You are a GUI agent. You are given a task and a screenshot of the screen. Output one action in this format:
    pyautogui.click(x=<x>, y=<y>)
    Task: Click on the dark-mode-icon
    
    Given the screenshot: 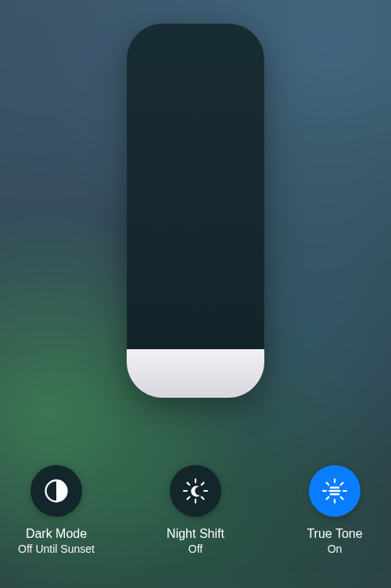 What is the action you would take?
    pyautogui.click(x=56, y=491)
    